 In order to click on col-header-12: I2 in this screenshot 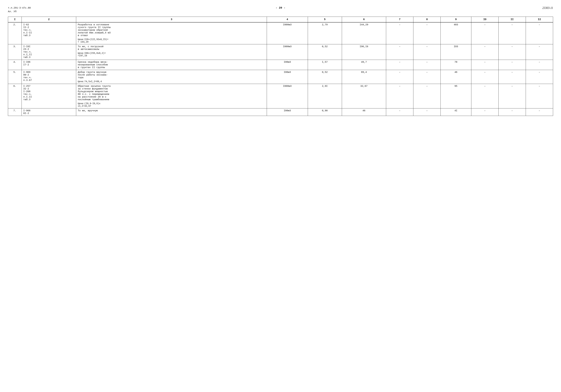, I will do `click(539, 20)`.